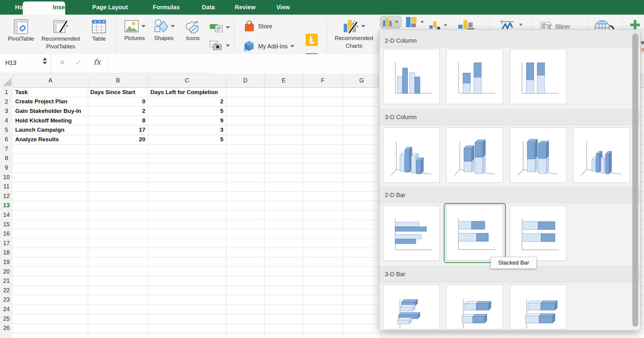 This screenshot has width=644, height=338. Describe the element at coordinates (186, 111) in the screenshot. I see `cell-C3: 5` at that location.